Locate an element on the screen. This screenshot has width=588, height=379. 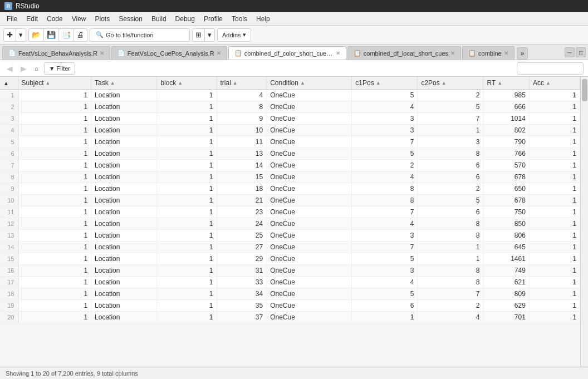
nav-forward-btn: ▶ is located at coordinates (23, 68).